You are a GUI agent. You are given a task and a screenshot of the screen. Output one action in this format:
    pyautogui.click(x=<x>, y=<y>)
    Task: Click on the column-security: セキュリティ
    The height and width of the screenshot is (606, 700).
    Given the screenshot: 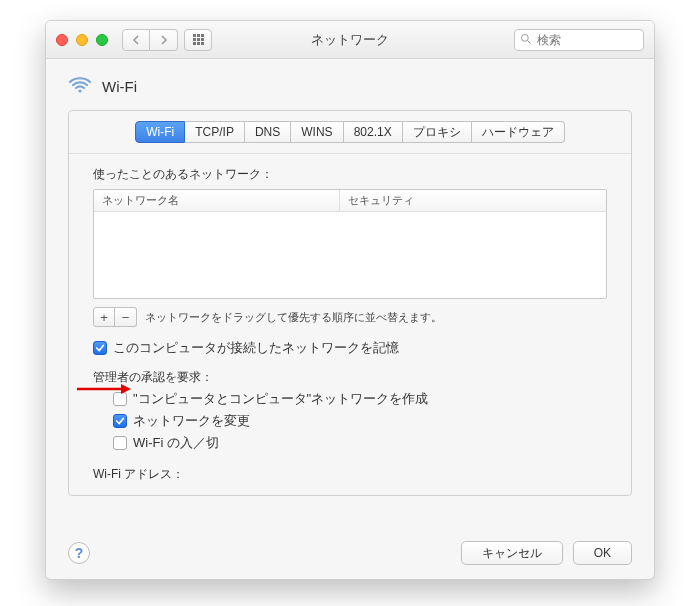 What is the action you would take?
    pyautogui.click(x=473, y=200)
    